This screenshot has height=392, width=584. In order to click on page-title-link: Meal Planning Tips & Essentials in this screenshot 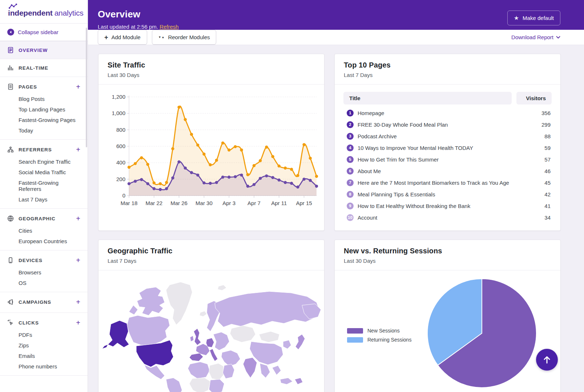, I will do `click(438, 195)`.